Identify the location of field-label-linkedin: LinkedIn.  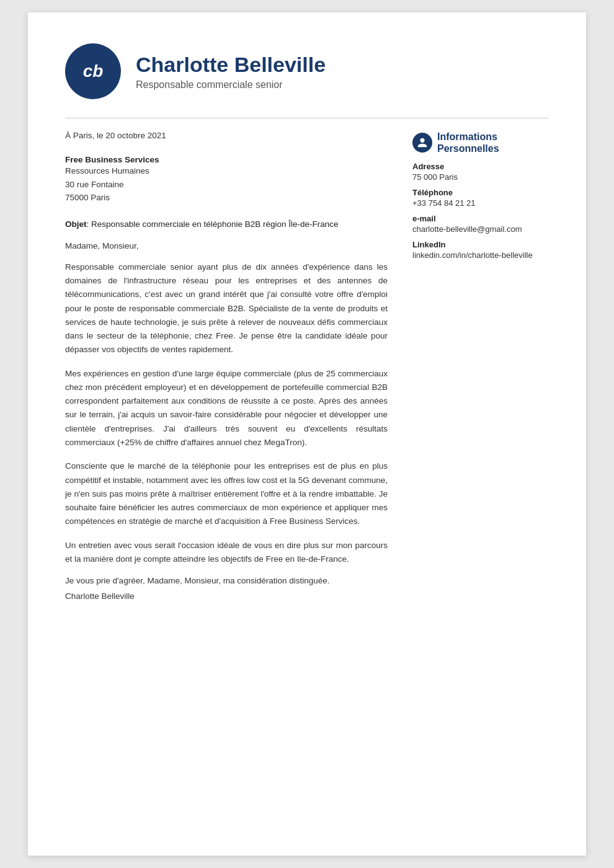
(481, 244).